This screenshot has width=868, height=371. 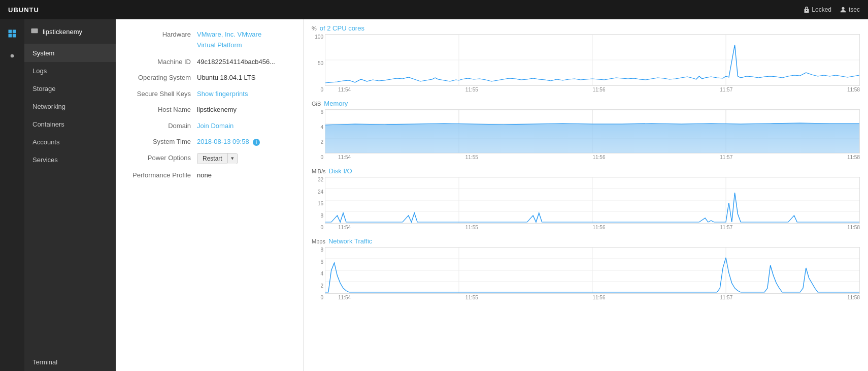 I want to click on os-row: Operating System Ubuntu 18.04.1 LTS, so click(x=209, y=78).